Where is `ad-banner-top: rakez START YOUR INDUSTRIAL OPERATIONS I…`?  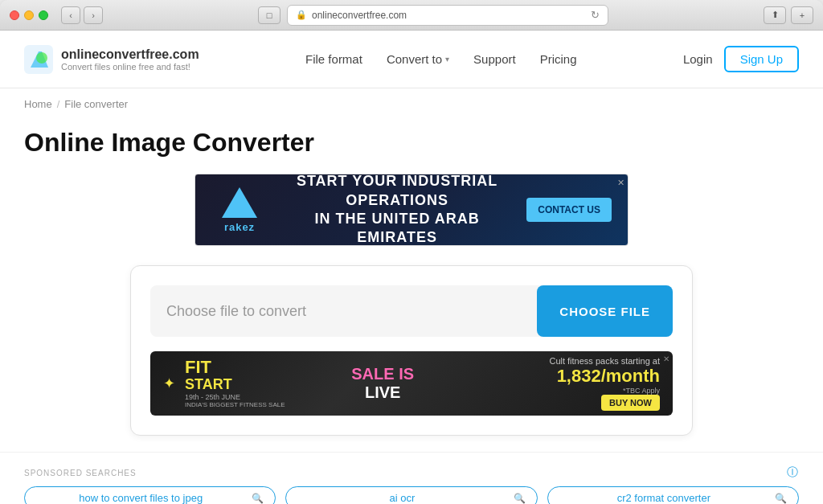
ad-banner-top: rakez START YOUR INDUSTRIAL OPERATIONS I… is located at coordinates (412, 210).